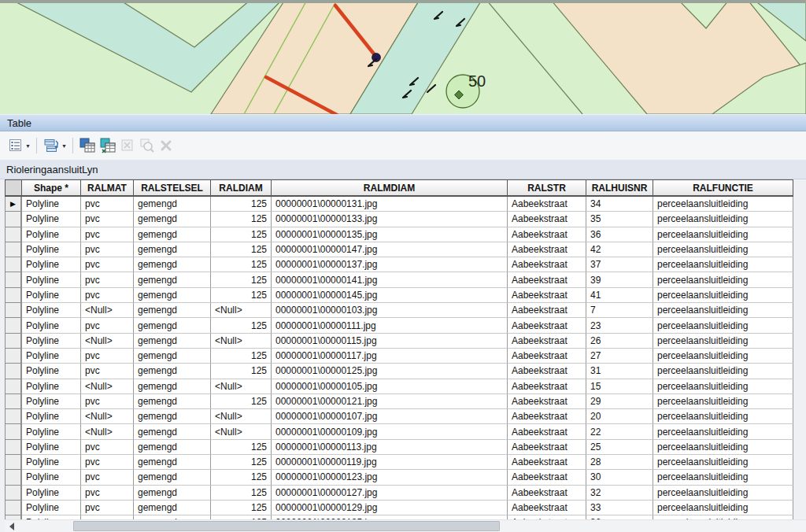 This screenshot has height=532, width=806. What do you see at coordinates (401, 477) in the screenshot?
I see `table-row: Polylinepvcgemengd12500000001\00000123.j…` at bounding box center [401, 477].